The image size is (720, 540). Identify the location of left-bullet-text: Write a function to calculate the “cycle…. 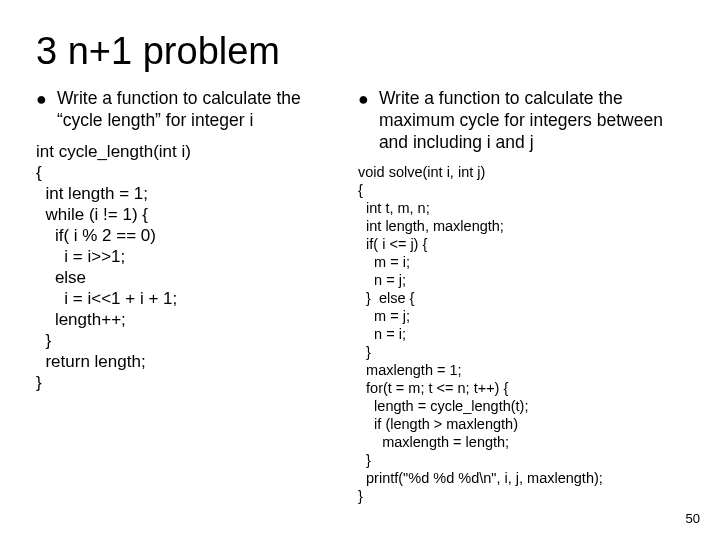
(202, 109).